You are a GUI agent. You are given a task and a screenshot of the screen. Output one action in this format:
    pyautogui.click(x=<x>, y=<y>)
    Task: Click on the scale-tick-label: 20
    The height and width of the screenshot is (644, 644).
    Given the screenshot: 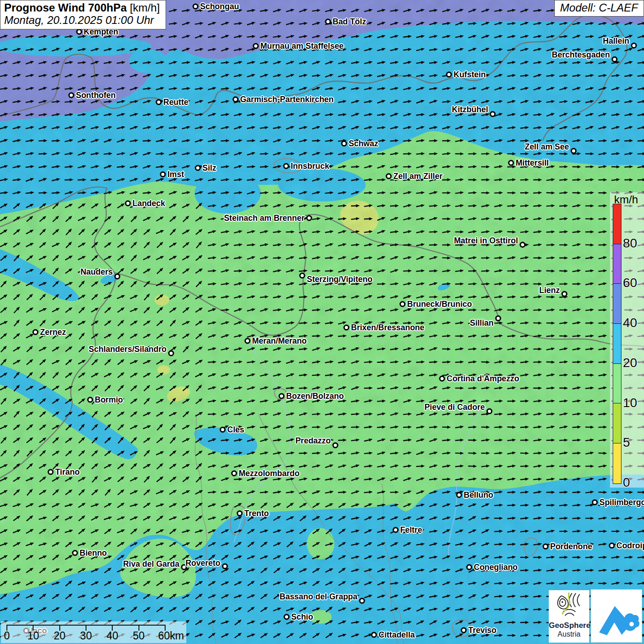 What is the action you would take?
    pyautogui.click(x=60, y=636)
    